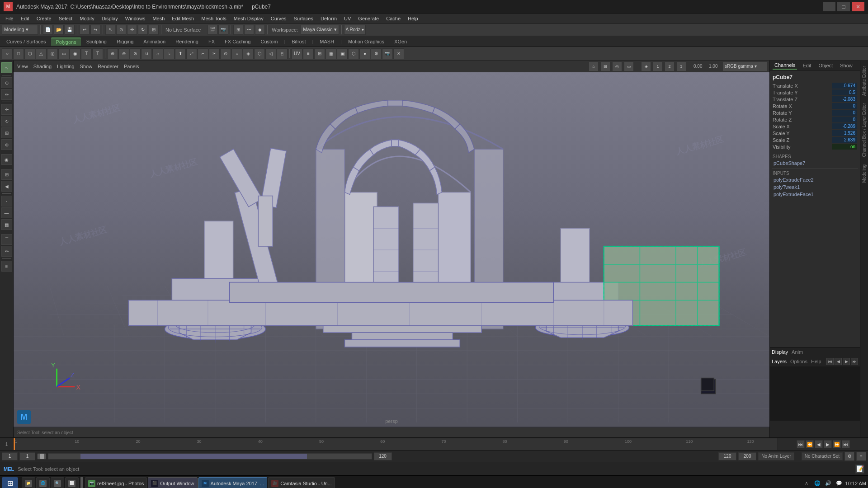 This screenshot has height=488, width=868. Describe the element at coordinates (282, 54) in the screenshot. I see `shelf-icon-duplicate-face: ⎘` at that location.